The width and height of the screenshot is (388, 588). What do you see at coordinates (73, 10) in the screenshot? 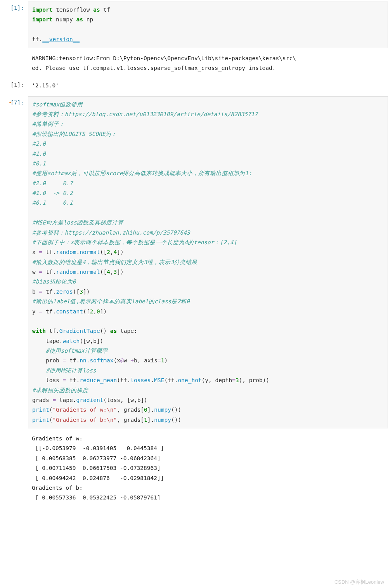
I see `module-name: tensorflow` at bounding box center [73, 10].